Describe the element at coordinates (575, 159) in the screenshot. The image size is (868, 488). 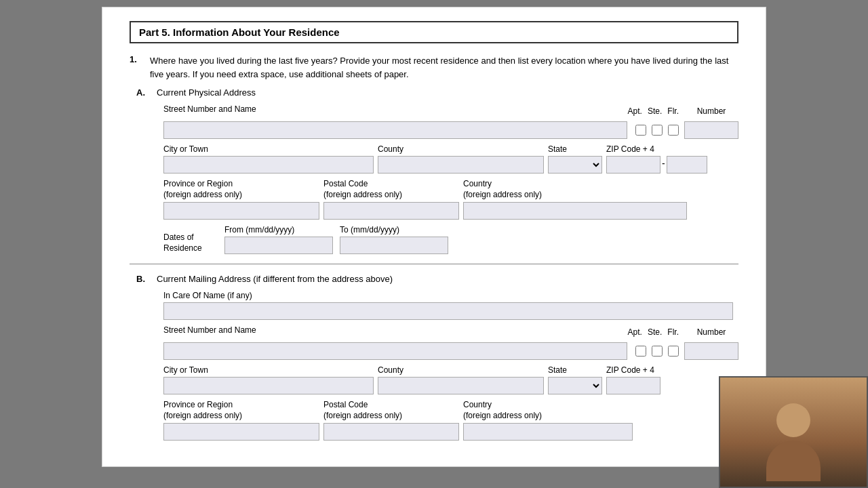
I see `state-group-a: State` at that location.